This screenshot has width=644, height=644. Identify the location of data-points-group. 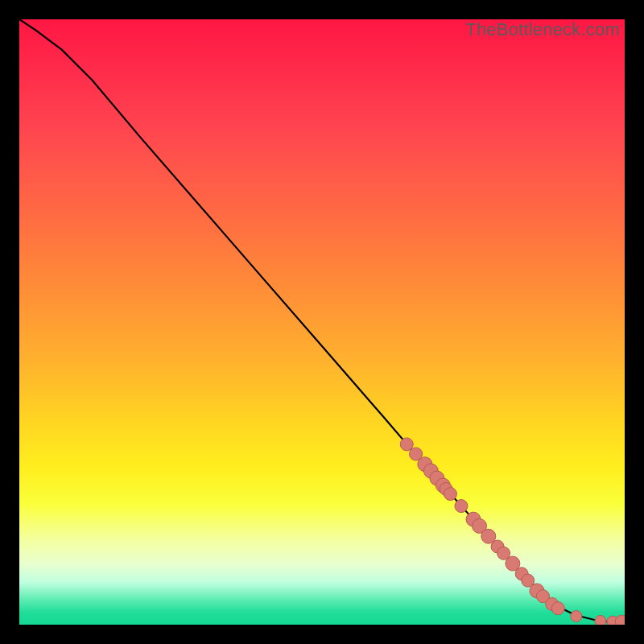
(512, 531).